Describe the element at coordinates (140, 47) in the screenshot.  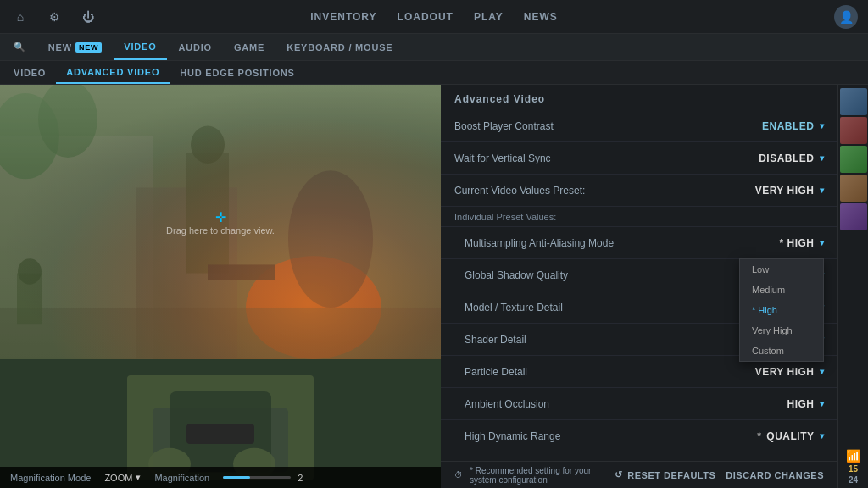
I see `tab-video-label: VIDEO` at that location.